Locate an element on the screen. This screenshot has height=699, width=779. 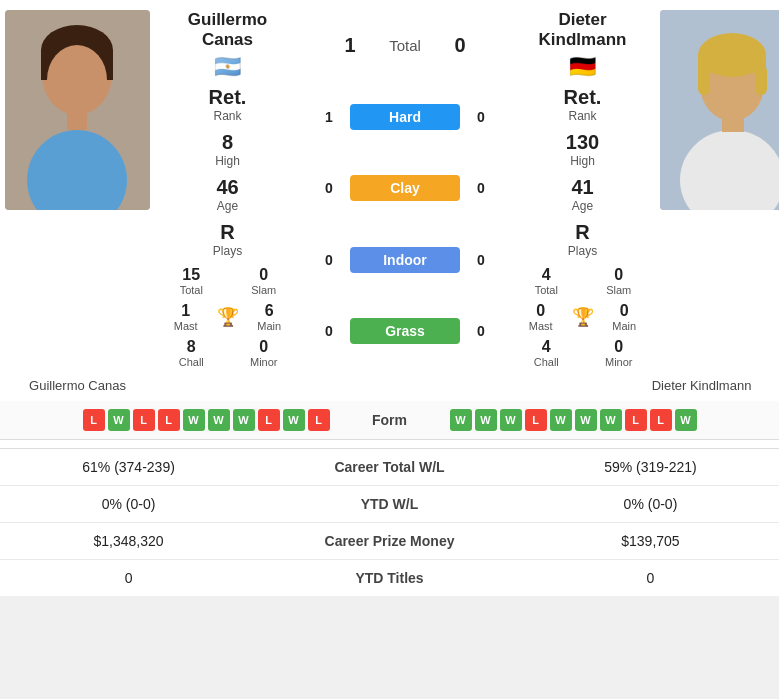
player2-high-label: High is located at coordinates (582, 161).